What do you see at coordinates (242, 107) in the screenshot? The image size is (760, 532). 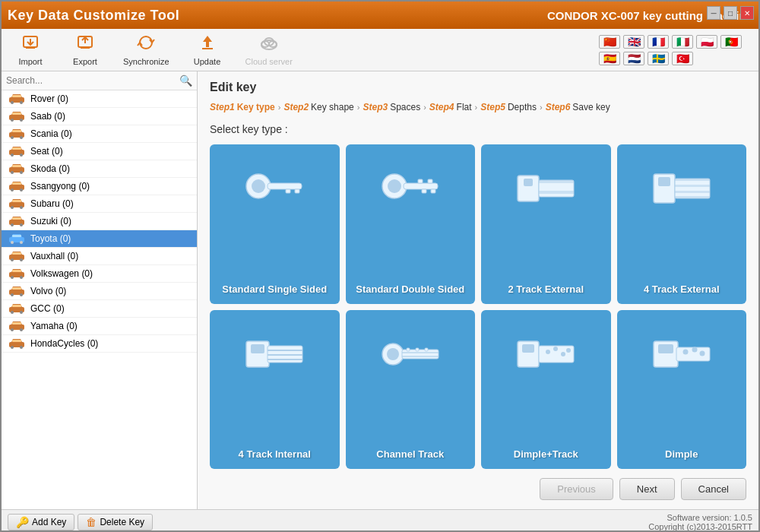 I see `step-item-0: Step1Key type` at bounding box center [242, 107].